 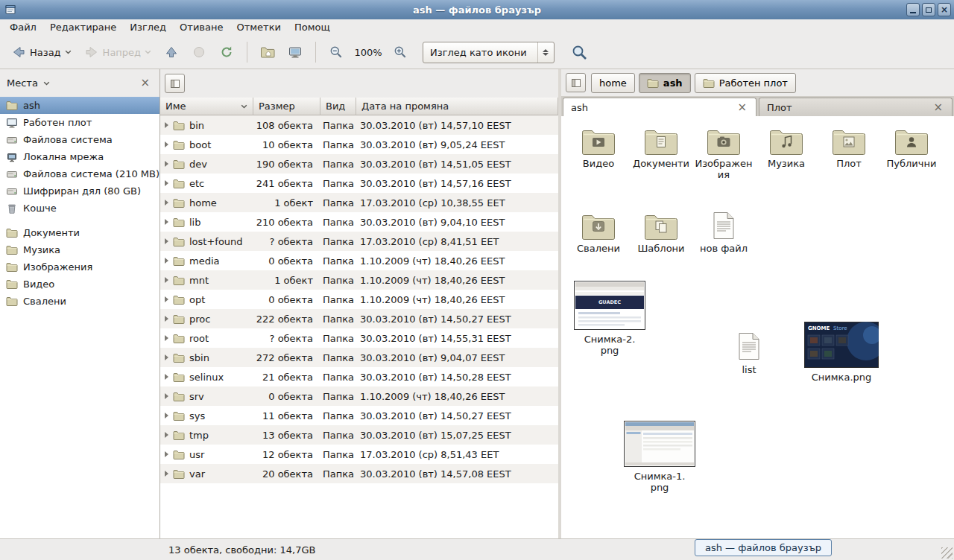 I want to click on sidebar-item: Видео, so click(x=80, y=284).